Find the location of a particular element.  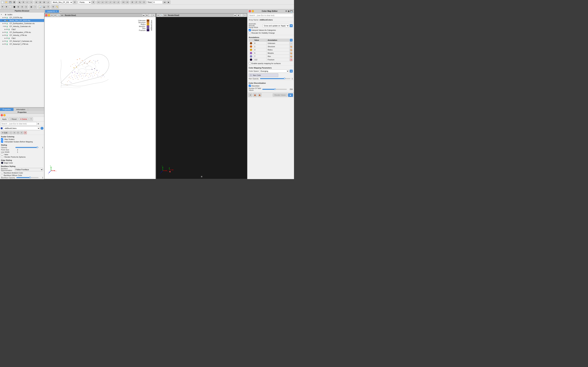

discretize-checkbox is located at coordinates (250, 86).